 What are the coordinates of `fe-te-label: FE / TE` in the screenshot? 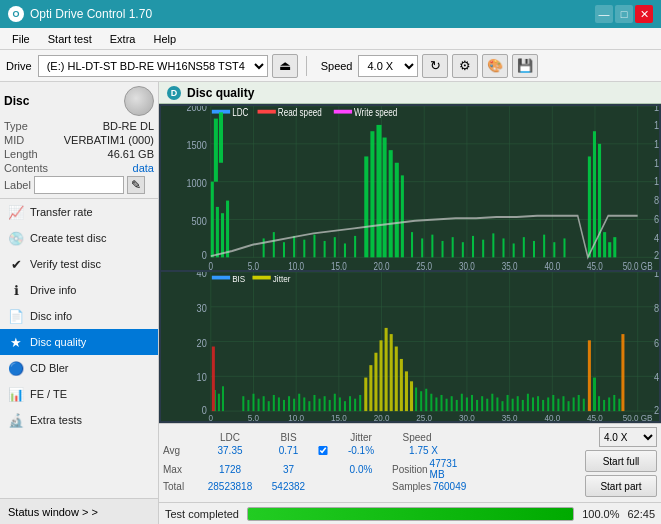 It's located at (48, 394).